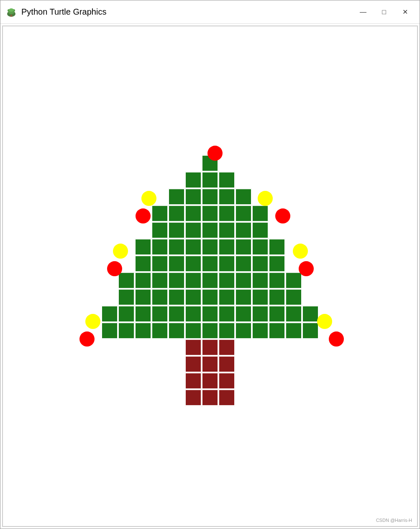 The width and height of the screenshot is (420, 529). Describe the element at coordinates (87, 339) in the screenshot. I see `ornament-row10-left-red` at that location.